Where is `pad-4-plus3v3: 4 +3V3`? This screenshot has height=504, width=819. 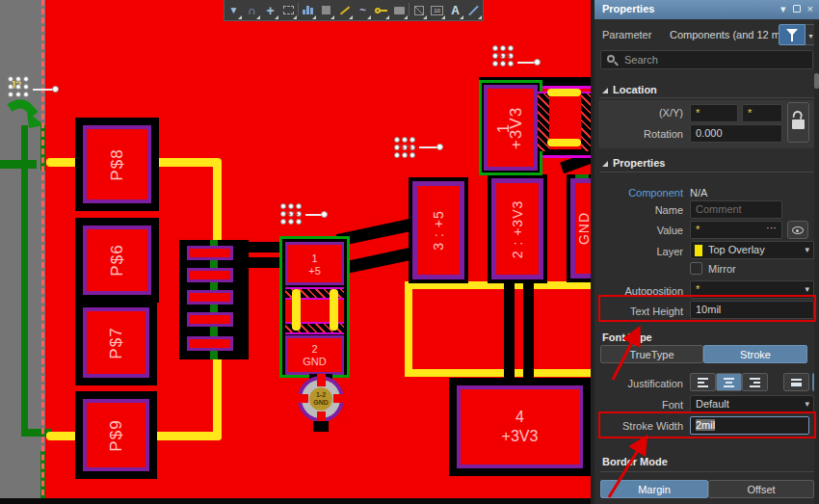
pad-4-plus3v3: 4 +3V3 is located at coordinates (520, 427).